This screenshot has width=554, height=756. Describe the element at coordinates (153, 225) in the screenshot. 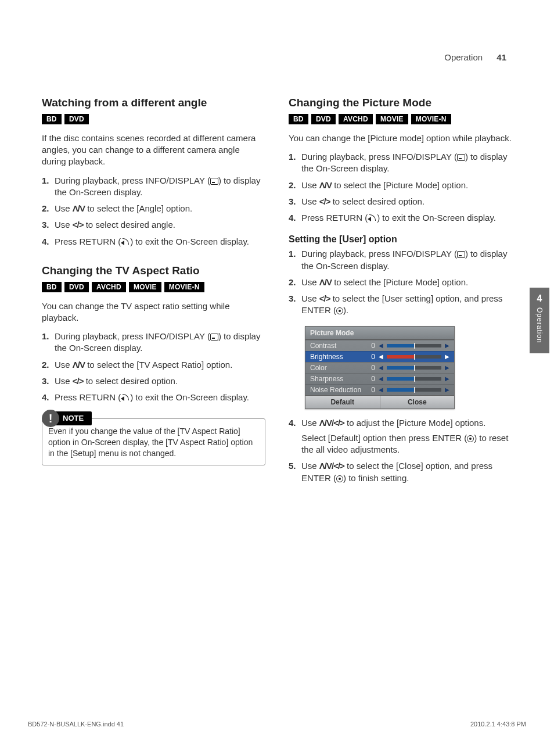

I see `step: 3.Use </> to select desired angle.` at that location.